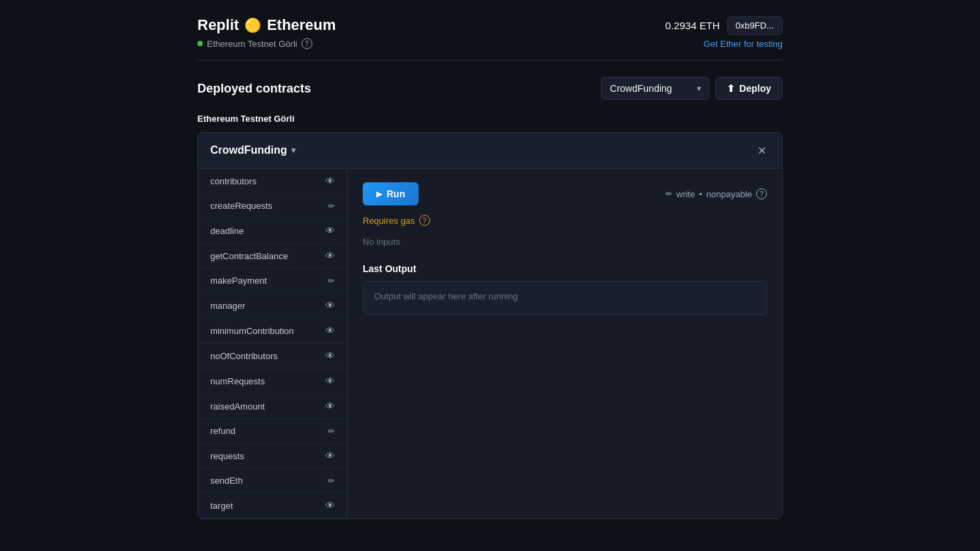  Describe the element at coordinates (233, 181) in the screenshot. I see `function-name-contributors: contributors` at that location.